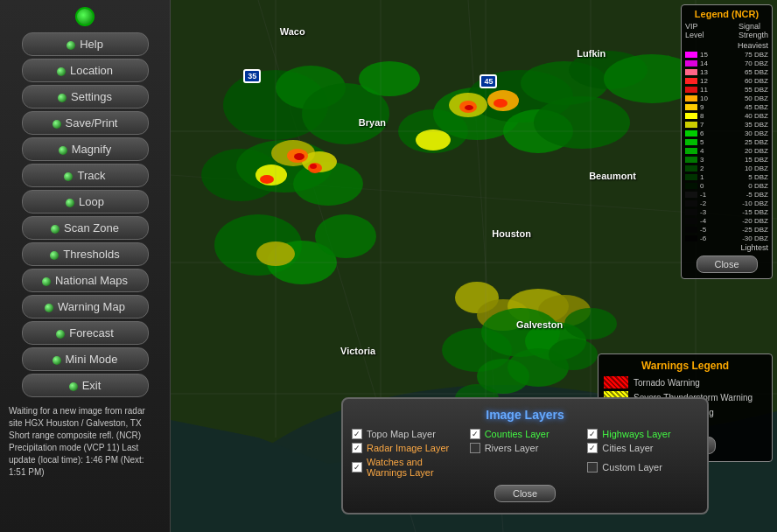 The width and height of the screenshot is (777, 532). What do you see at coordinates (726, 238) in the screenshot?
I see `legend-row: -6 -30 DBZ` at bounding box center [726, 238].